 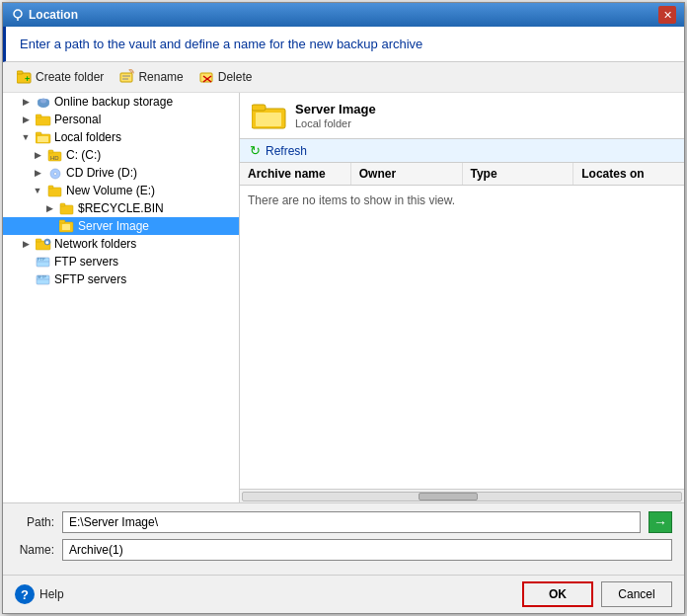 What do you see at coordinates (120, 226) in the screenshot?
I see `tree-item-server-image: Server Image` at bounding box center [120, 226].